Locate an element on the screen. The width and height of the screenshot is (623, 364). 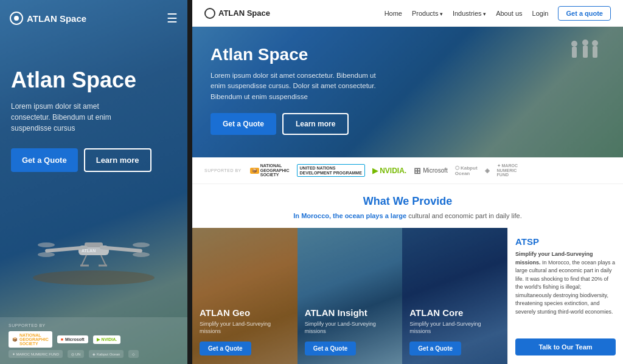
mobile-content: Atlan Space Lorem ipsum dolor sit amet c… is located at coordinates (94, 102).